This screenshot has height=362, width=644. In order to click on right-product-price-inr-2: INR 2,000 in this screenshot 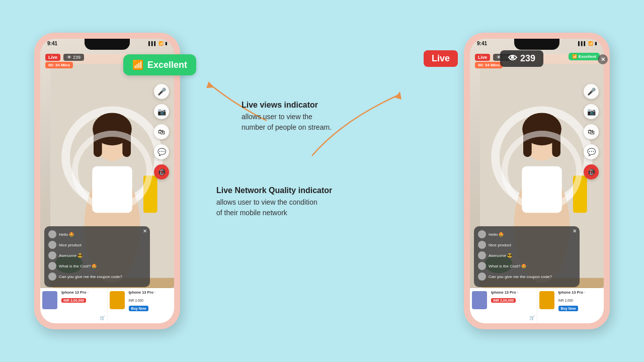, I will do `click(566, 301)`.